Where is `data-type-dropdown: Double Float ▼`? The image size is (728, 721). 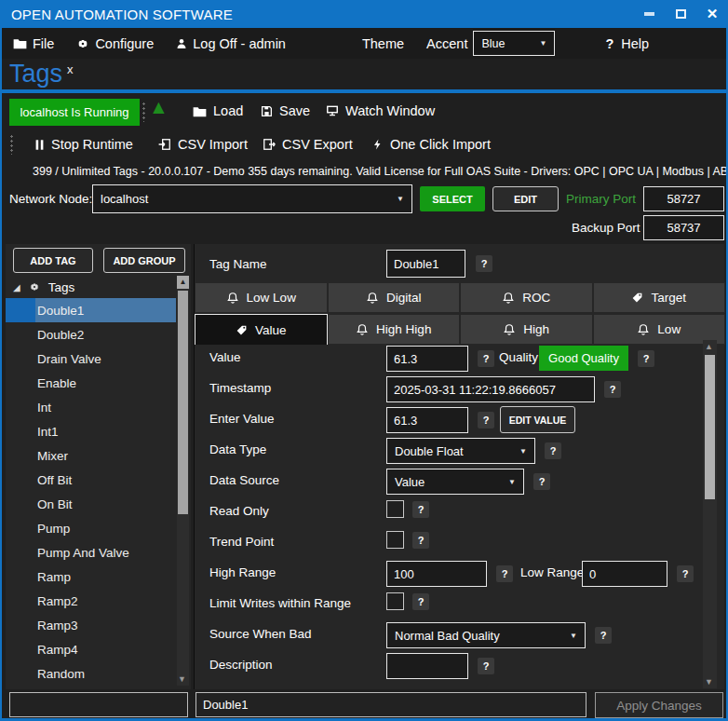 data-type-dropdown: Double Float ▼ is located at coordinates (461, 451).